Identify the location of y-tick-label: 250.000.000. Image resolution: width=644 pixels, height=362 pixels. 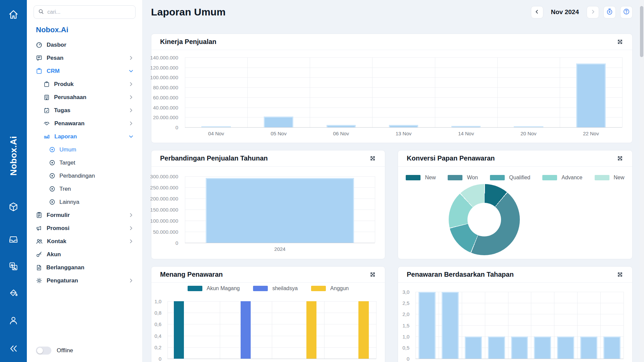
(164, 187).